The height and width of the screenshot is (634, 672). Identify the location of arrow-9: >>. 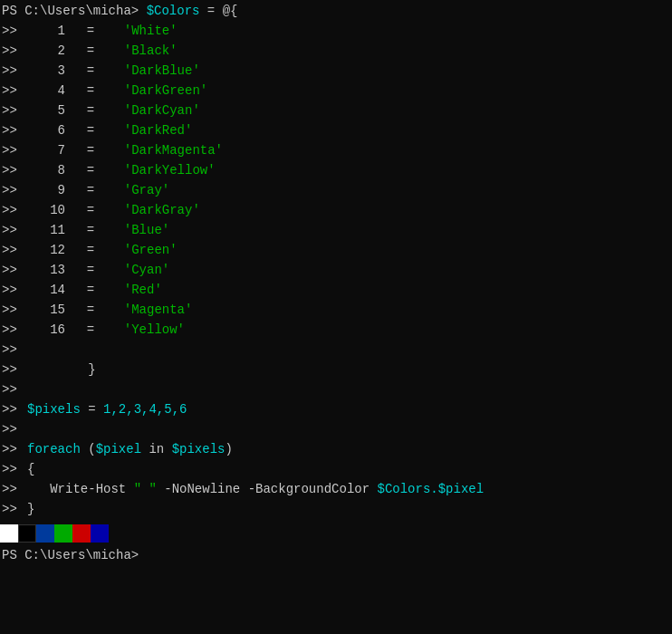
(14, 190).